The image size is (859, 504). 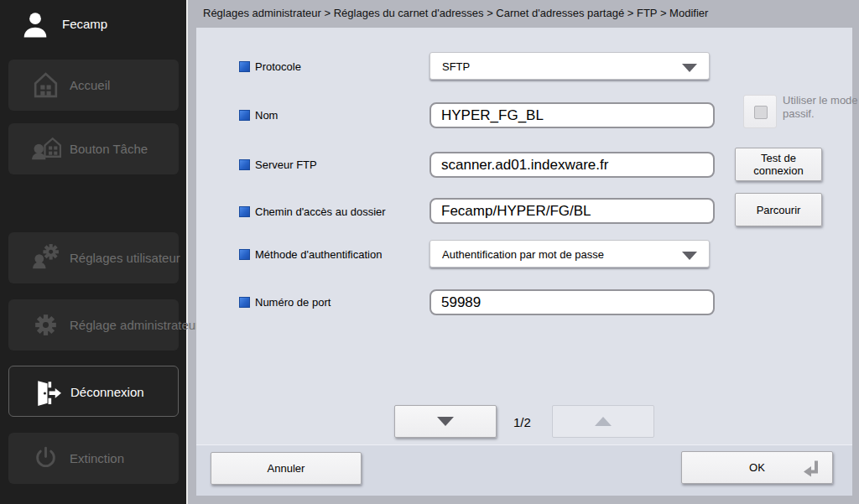 I want to click on user-settings-icon, so click(x=45, y=258).